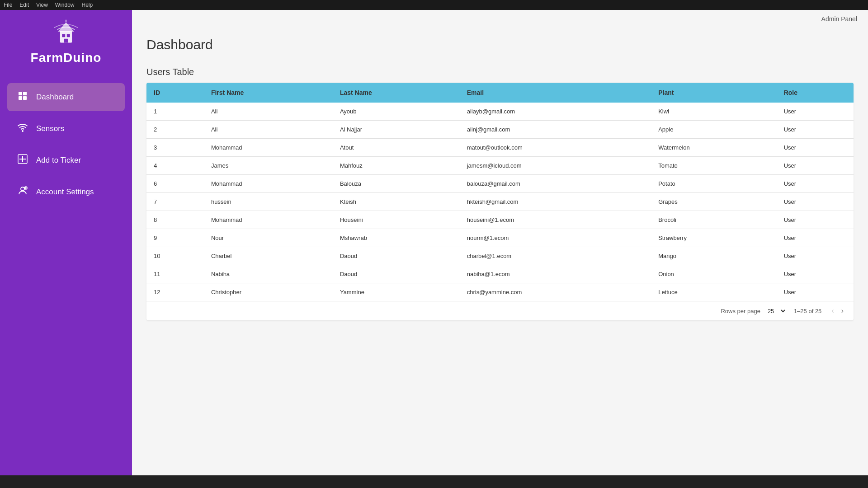 The height and width of the screenshot is (488, 868). Describe the element at coordinates (555, 130) in the screenshot. I see `cell-email: alinj@gmail.com` at that location.